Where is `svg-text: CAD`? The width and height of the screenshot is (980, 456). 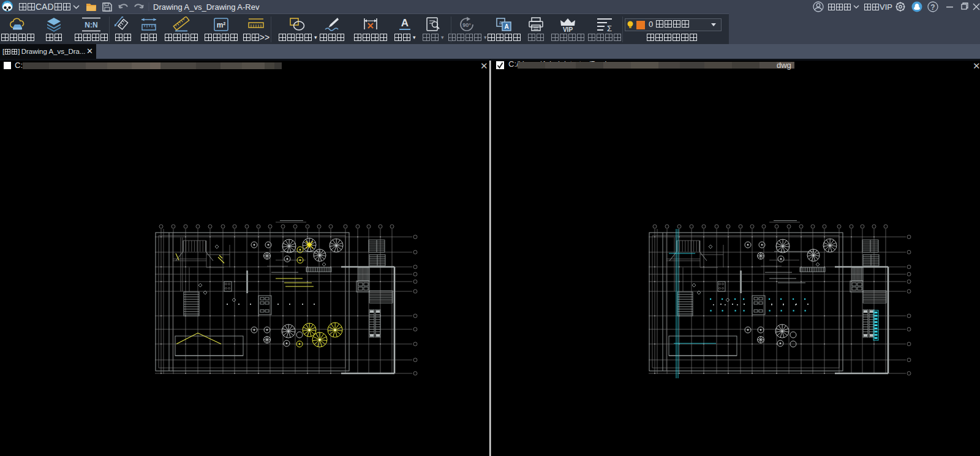
svg-text: CAD is located at coordinates (7, 4).